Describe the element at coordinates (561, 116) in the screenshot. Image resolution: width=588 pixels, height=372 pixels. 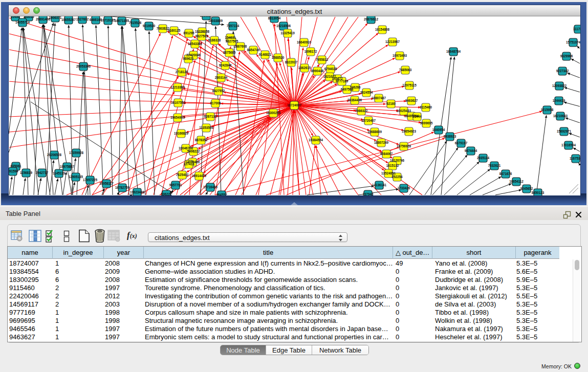
I see `svg-text: 16210643` at that location.